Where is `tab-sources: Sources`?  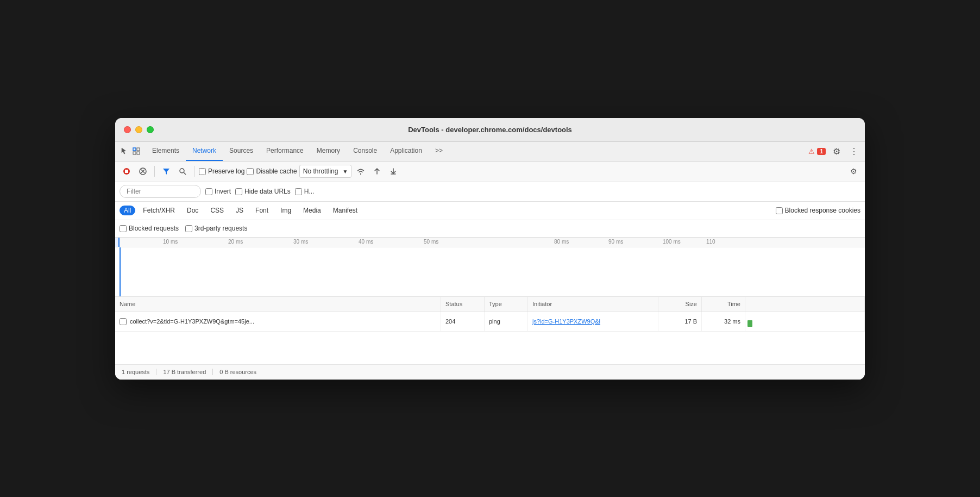
tab-sources: Sources is located at coordinates (241, 151).